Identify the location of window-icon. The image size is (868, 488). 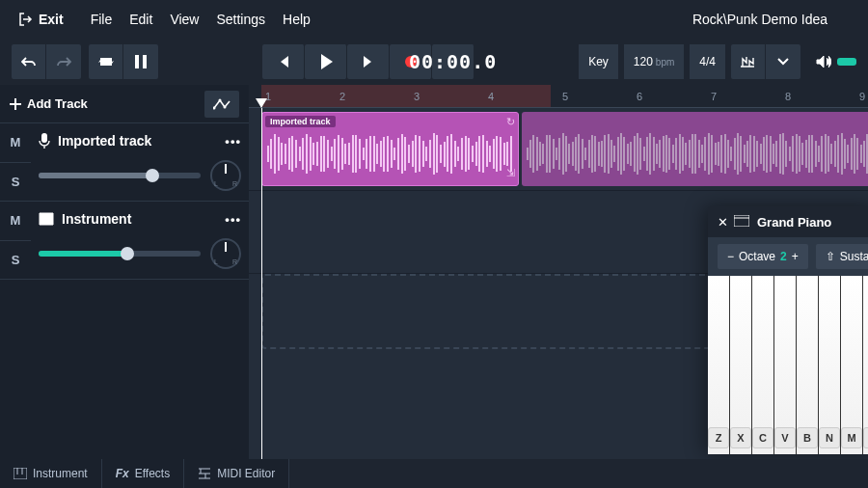
(742, 221).